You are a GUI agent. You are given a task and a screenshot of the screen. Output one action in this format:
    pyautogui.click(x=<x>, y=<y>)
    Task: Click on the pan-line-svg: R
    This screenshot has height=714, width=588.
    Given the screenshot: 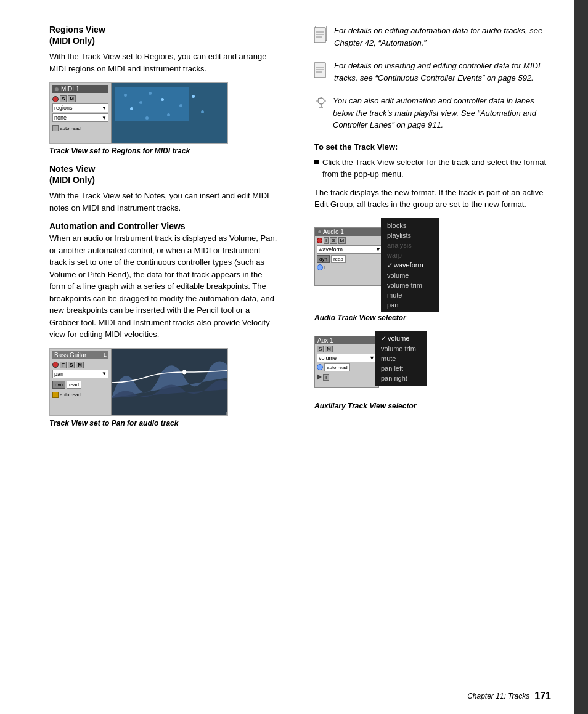 What is the action you would take?
    pyautogui.click(x=169, y=382)
    